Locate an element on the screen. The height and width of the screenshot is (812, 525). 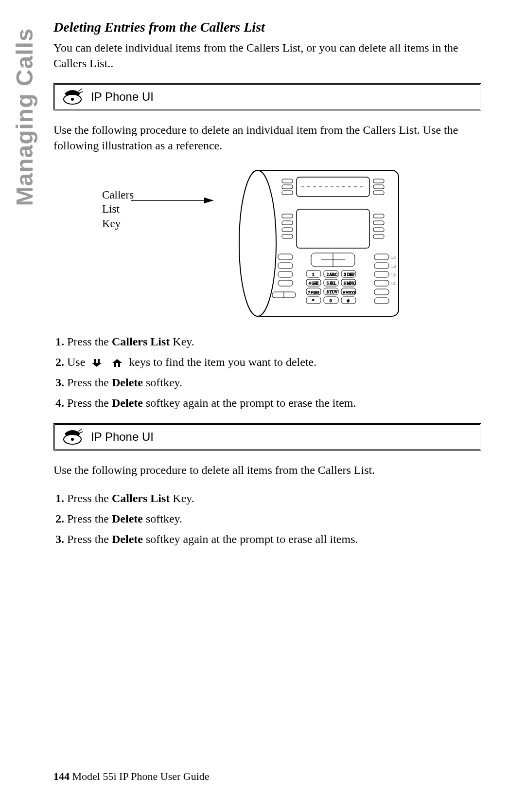
side-tab-text: Managing Calls is located at coordinates (24, 117).